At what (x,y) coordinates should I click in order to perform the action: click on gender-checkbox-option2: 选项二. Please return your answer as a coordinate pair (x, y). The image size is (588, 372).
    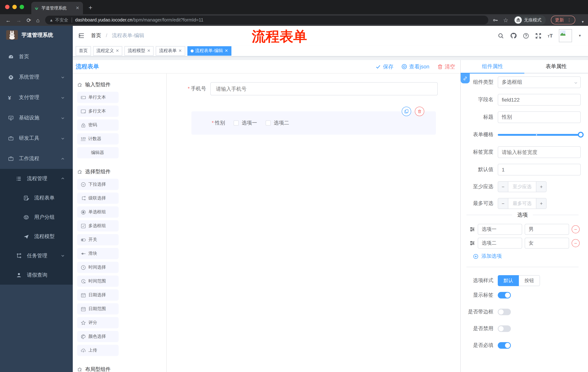
    Looking at the image, I should click on (277, 123).